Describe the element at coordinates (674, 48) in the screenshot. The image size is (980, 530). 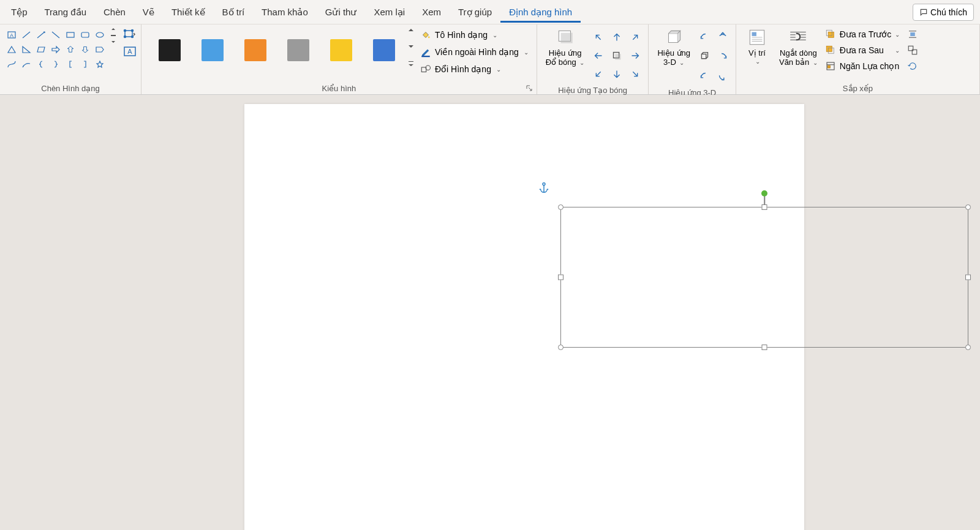
I see `effects-3d-button: Hiệu ứng 3-D ⌄` at that location.